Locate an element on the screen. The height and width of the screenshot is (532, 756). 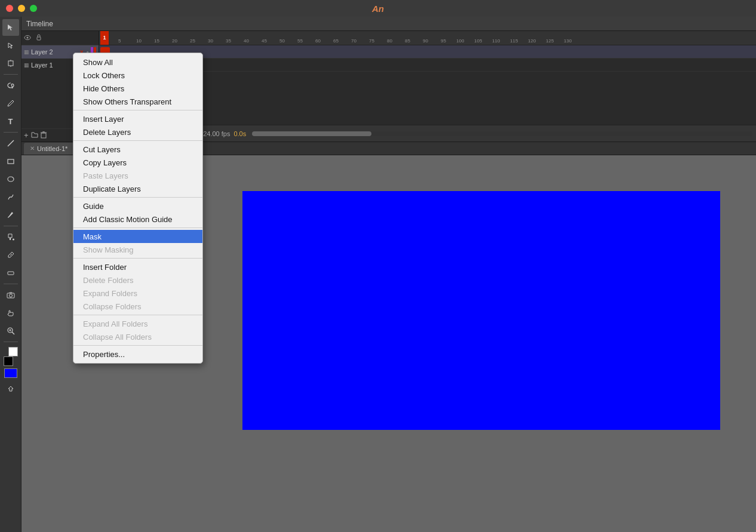
menu-item-delete-folders: Delete Folders is located at coordinates (138, 280).